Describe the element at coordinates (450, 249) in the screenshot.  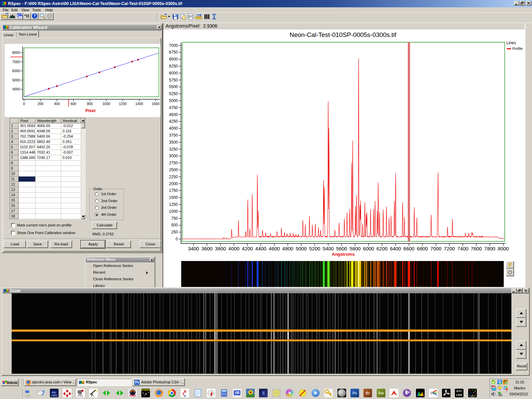
I see `svg-text: 7200` at that location.